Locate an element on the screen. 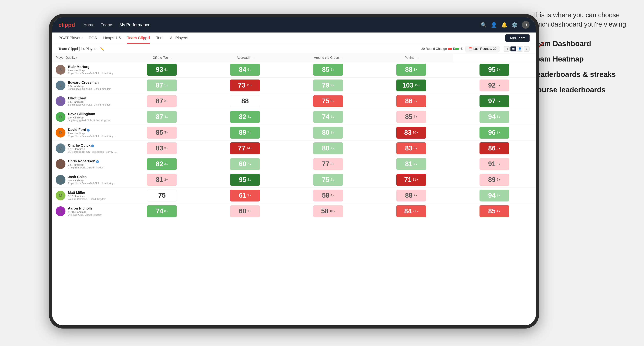  table-row: C Charlie Quick✓ 6-10 Handicap St. Georg… is located at coordinates (294, 148).